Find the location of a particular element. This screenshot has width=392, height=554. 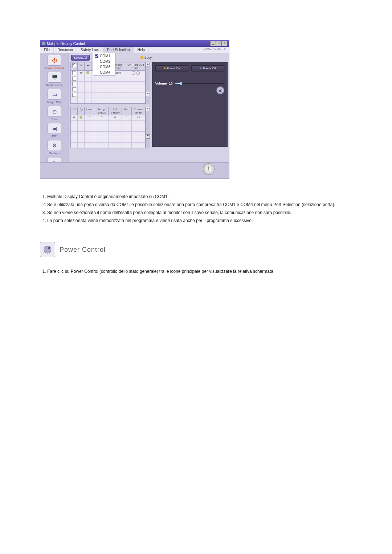

volume-slider is located at coordinates (200, 83).